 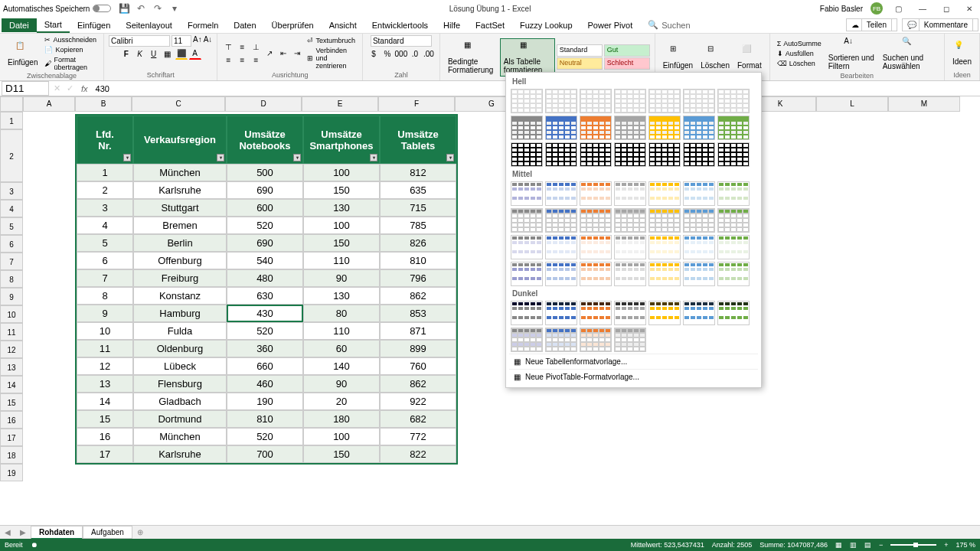 What do you see at coordinates (34, 545) in the screenshot?
I see `record-macro-icon: ⏺` at bounding box center [34, 545].